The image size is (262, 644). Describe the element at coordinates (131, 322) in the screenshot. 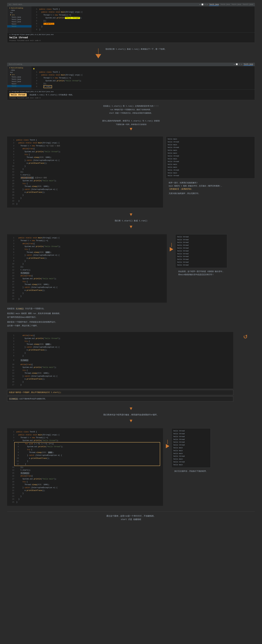

I see `ann5-6: 就好是在一个线程中执行，代码就是从前往后的按顺序运行。` at that location.